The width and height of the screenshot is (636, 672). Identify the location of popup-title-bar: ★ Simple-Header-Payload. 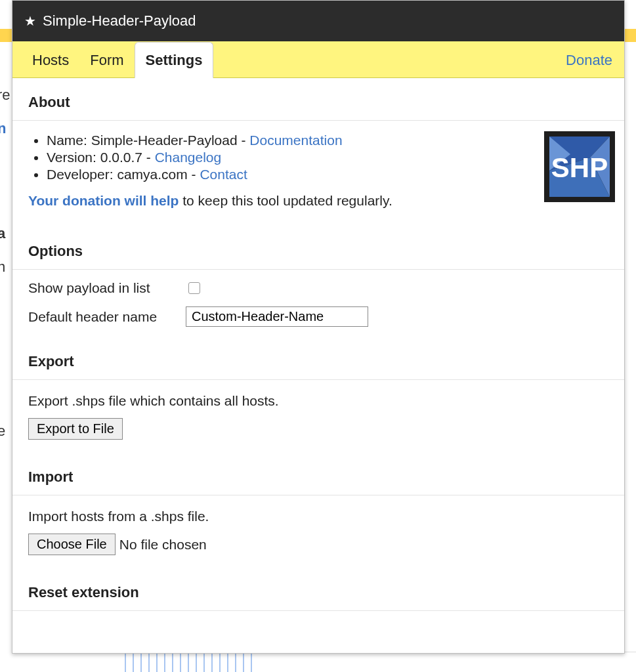
(318, 21).